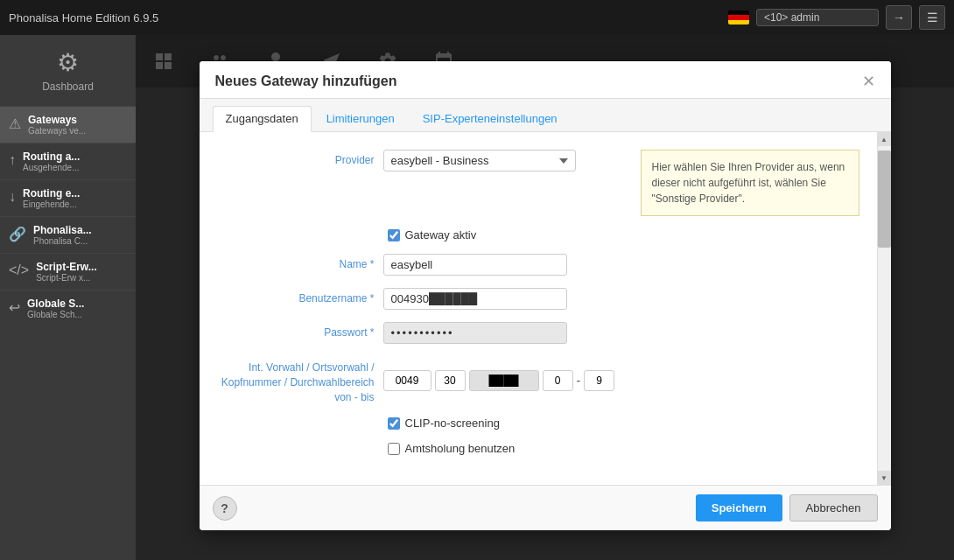 The image size is (954, 560). Describe the element at coordinates (81, 278) in the screenshot. I see `sidebar-item-script-subtitle: Script-Erw x...` at that location.